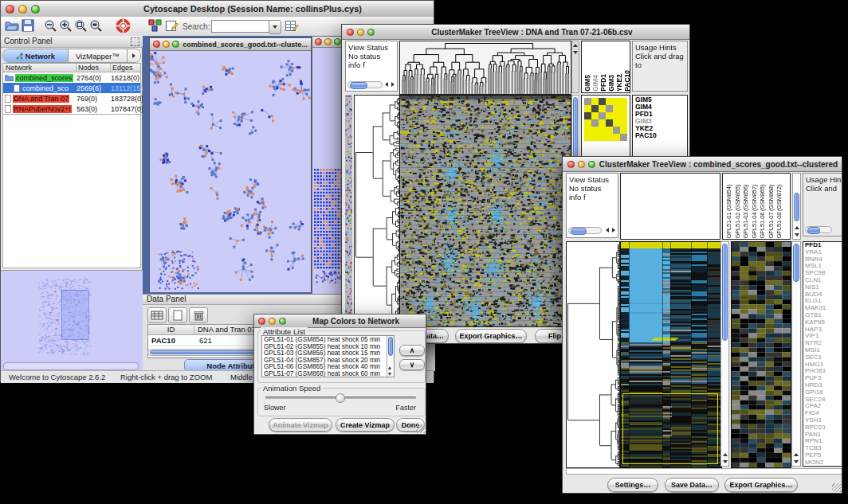  I want to click on network-view-canvas, so click(230, 172).